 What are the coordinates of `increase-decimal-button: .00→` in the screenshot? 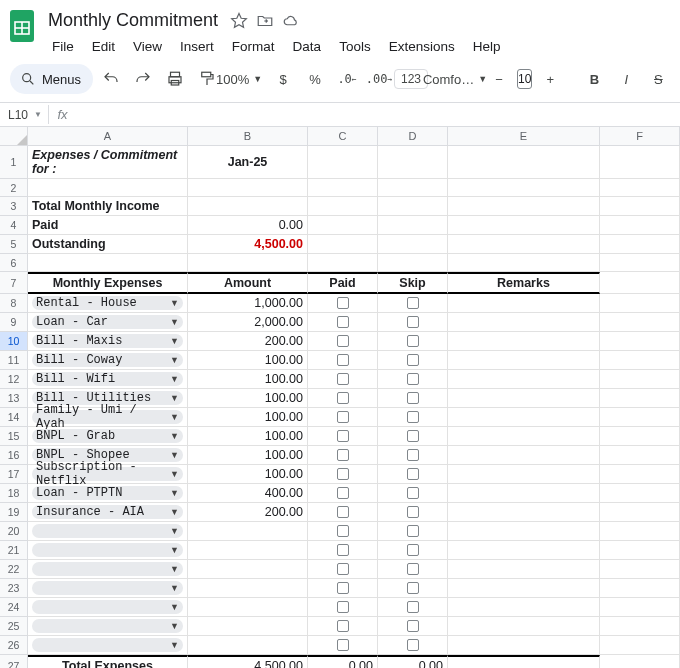 It's located at (379, 79).